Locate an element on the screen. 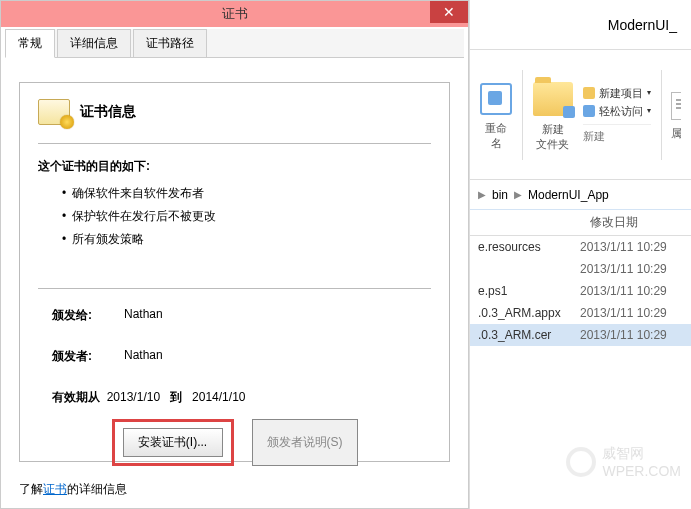  annotation-highlight: 安装证书(I)... is located at coordinates (173, 442).